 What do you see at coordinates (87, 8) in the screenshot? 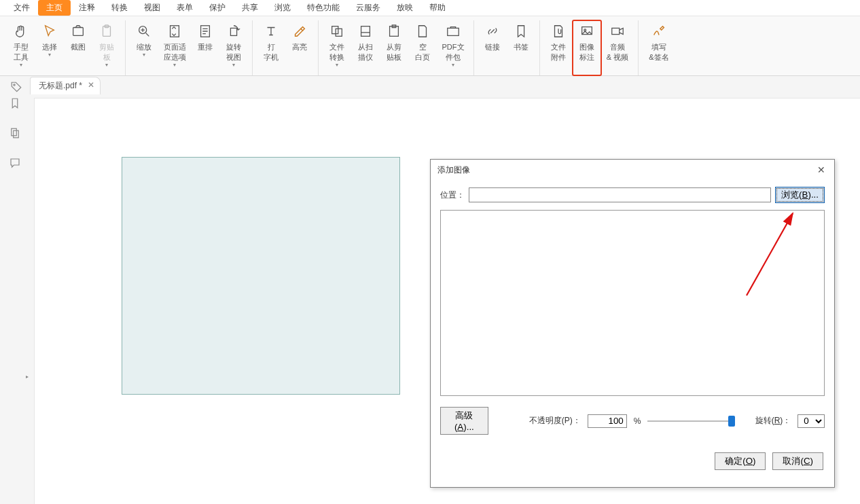
I see `menu-comment: 注释` at bounding box center [87, 8].